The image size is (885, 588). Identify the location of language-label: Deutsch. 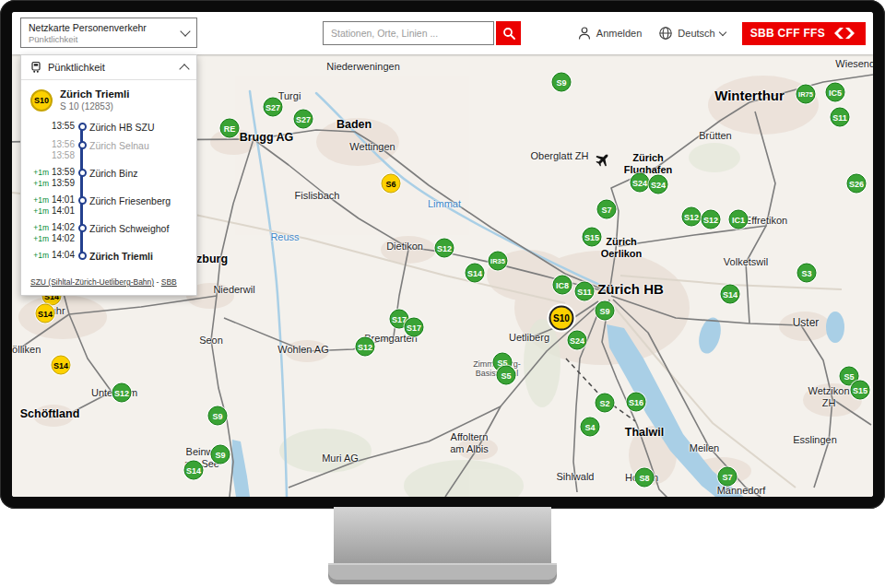
(696, 33).